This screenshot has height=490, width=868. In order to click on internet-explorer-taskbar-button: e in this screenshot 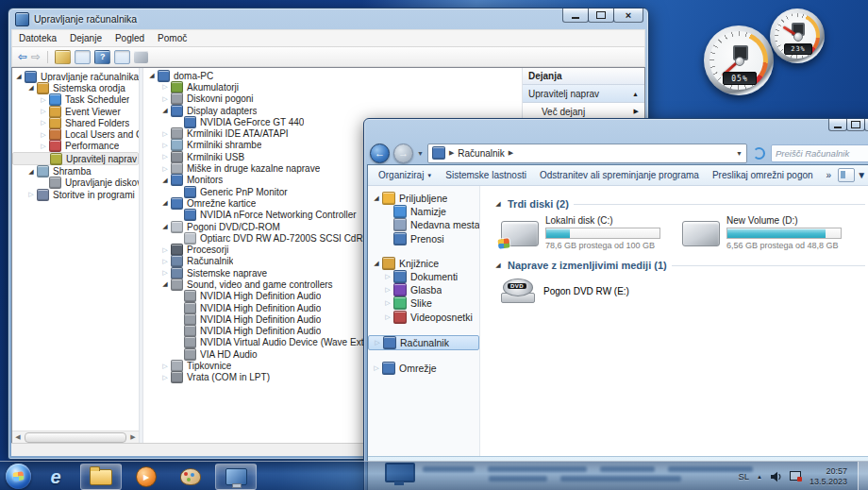, I will do `click(56, 477)`.